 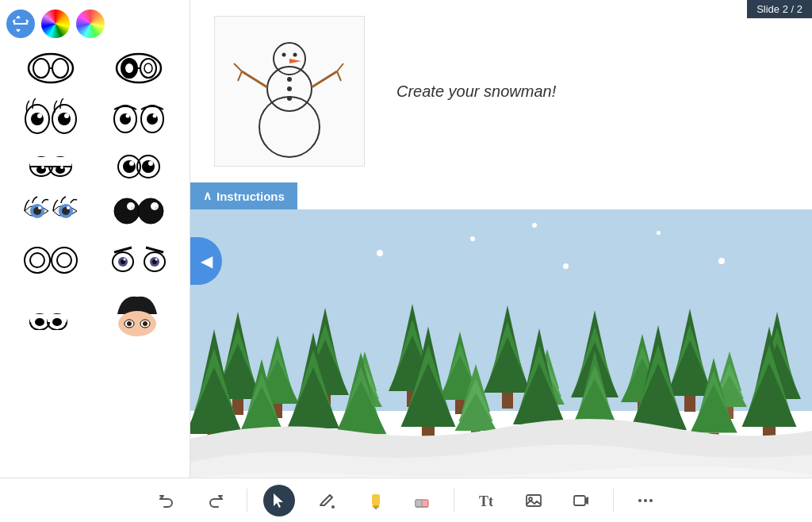 What do you see at coordinates (476, 92) in the screenshot?
I see `instruction-text: Create your snowman!` at bounding box center [476, 92].